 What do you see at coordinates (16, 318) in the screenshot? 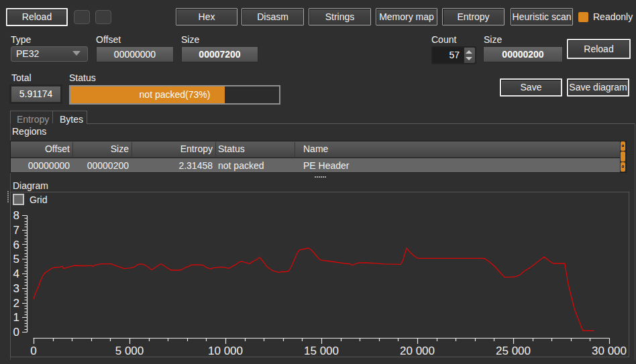
I see `svg-text: 1` at bounding box center [16, 318].